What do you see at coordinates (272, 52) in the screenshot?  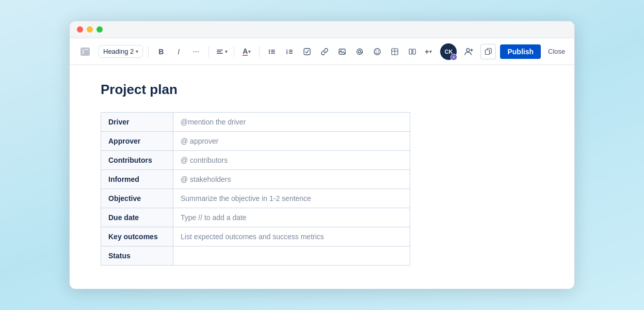 I see `bullet-list-button` at bounding box center [272, 52].